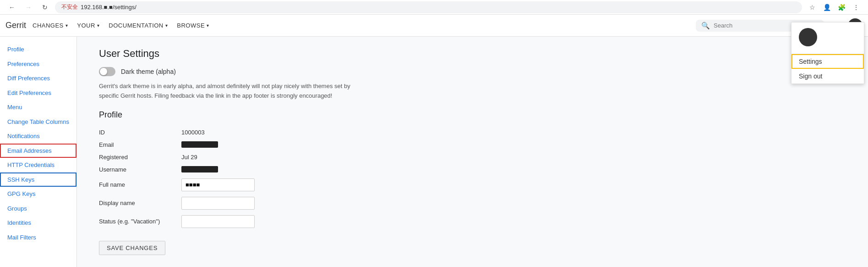 This screenshot has height=267, width=868. Describe the element at coordinates (218, 203) in the screenshot. I see `input-displayname` at that location.